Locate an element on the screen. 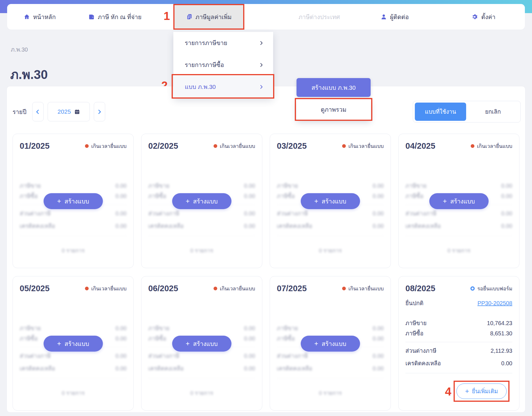 The image size is (532, 416). period-label: รายปี is located at coordinates (19, 112).